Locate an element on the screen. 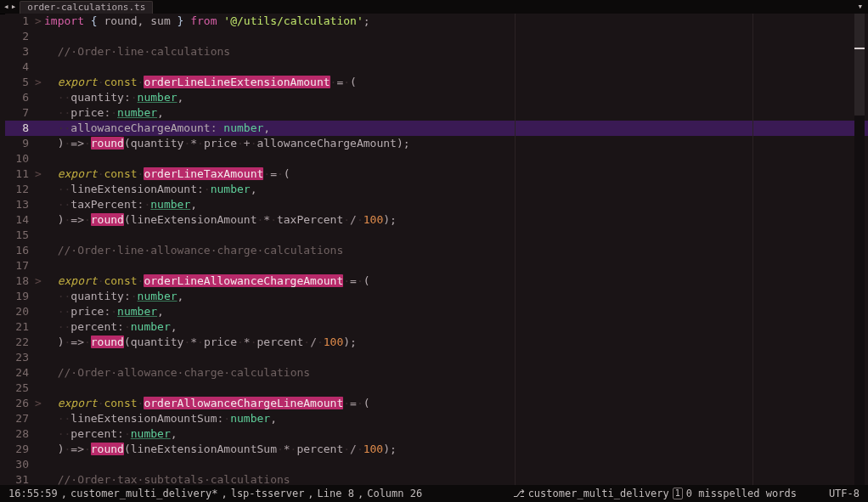 This screenshot has height=502, width=868. code-line: 12 ··lineExtensionAmount:·number, is located at coordinates (437, 189).